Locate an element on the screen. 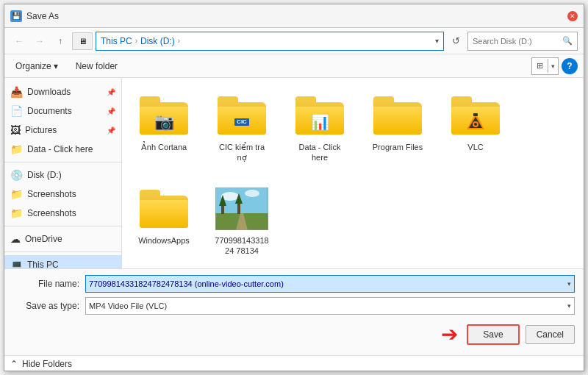 The image size is (588, 375). file-name-windows-apps: WindowsApps is located at coordinates (164, 240).